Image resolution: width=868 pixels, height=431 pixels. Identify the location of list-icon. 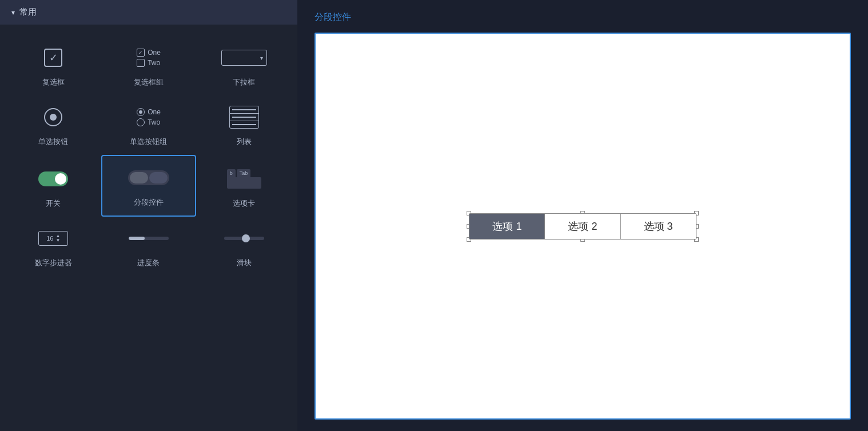
(244, 117).